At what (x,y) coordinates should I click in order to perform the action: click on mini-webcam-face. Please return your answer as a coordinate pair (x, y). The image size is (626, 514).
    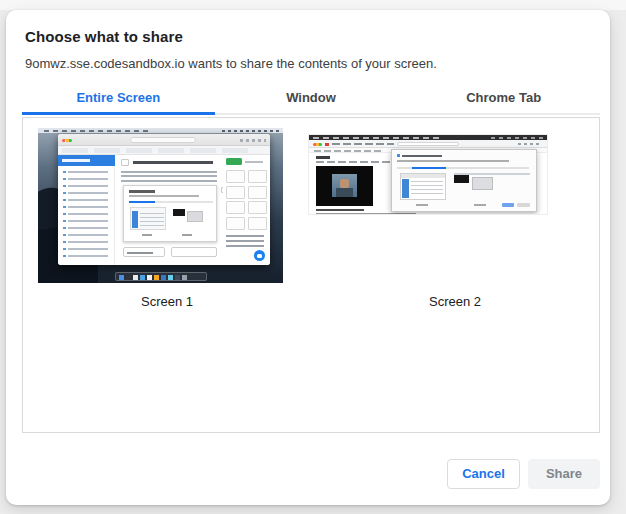
    Looking at the image, I should click on (344, 184).